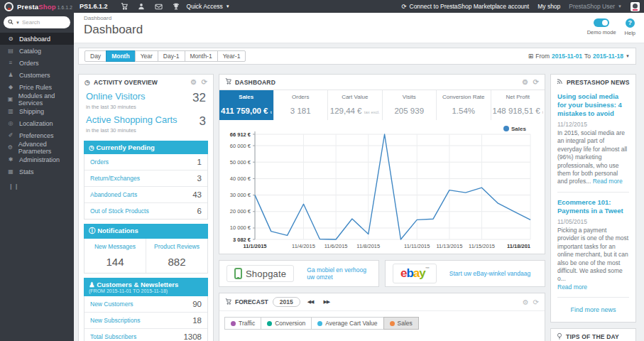 This screenshot has height=341, width=644. Describe the element at coordinates (159, 7) in the screenshot. I see `mail-icon` at that location.